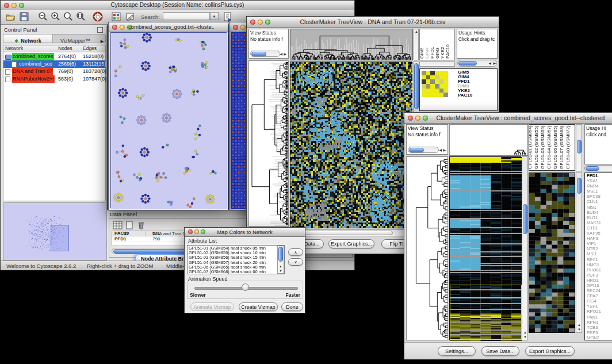 Image resolution: width=612 pixels, height=364 pixels. Describe the element at coordinates (43, 17) in the screenshot. I see `zoom-out-icon` at that location.